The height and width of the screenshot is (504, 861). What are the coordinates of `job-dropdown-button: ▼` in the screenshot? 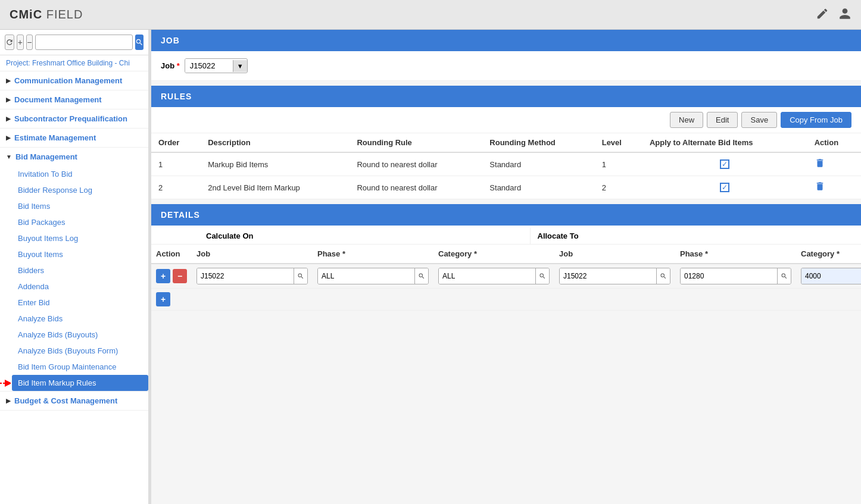 It's located at (240, 66).